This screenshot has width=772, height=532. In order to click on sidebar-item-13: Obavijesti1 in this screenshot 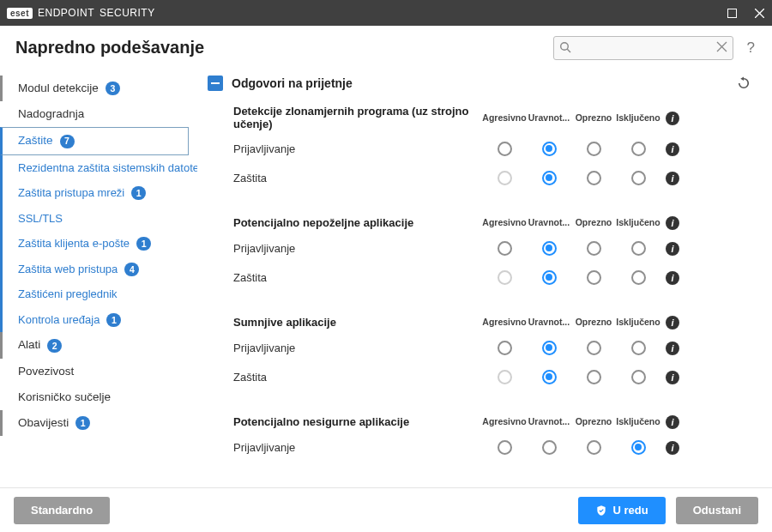, I will do `click(94, 423)`.